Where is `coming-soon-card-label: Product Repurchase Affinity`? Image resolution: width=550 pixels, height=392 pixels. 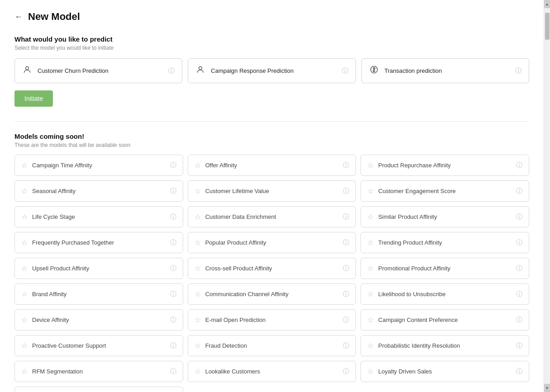
coming-soon-card-label: Product Repurchase Affinity is located at coordinates (414, 165).